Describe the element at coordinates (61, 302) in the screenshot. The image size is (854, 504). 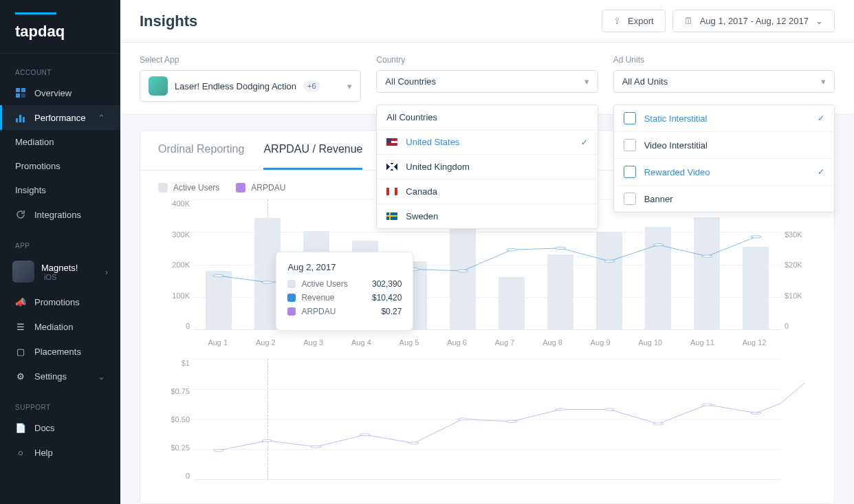
I see `sidebar-item-app-promotions: 📣Promotions` at that location.